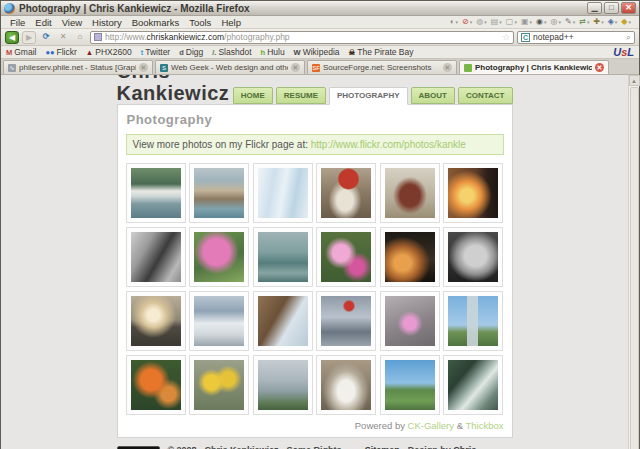  What do you see at coordinates (156, 52) in the screenshot?
I see `bookmark-twitter: tTwitter` at bounding box center [156, 52].